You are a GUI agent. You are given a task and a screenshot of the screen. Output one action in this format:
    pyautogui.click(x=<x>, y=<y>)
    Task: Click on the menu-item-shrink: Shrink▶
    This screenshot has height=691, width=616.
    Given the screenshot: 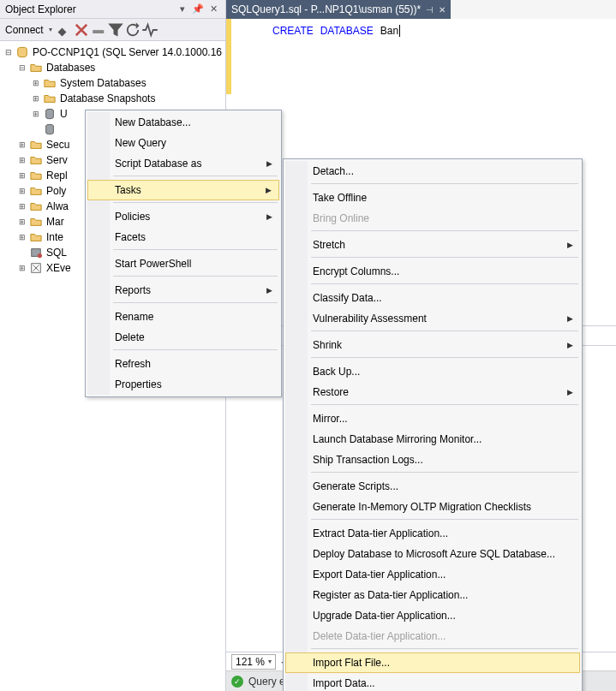 What is the action you would take?
    pyautogui.click(x=433, y=345)
    